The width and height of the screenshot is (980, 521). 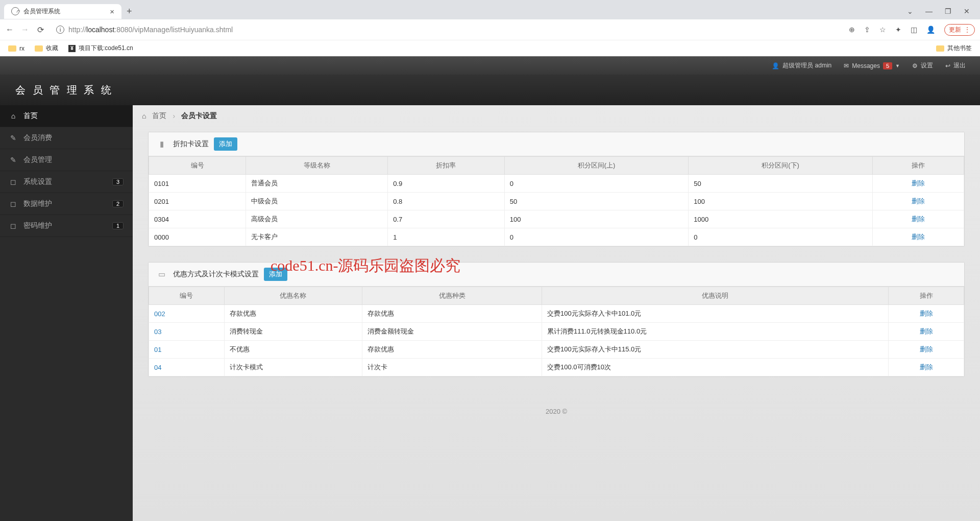 What do you see at coordinates (781, 201) in the screenshot?
I see `cell-down: 100` at bounding box center [781, 201].